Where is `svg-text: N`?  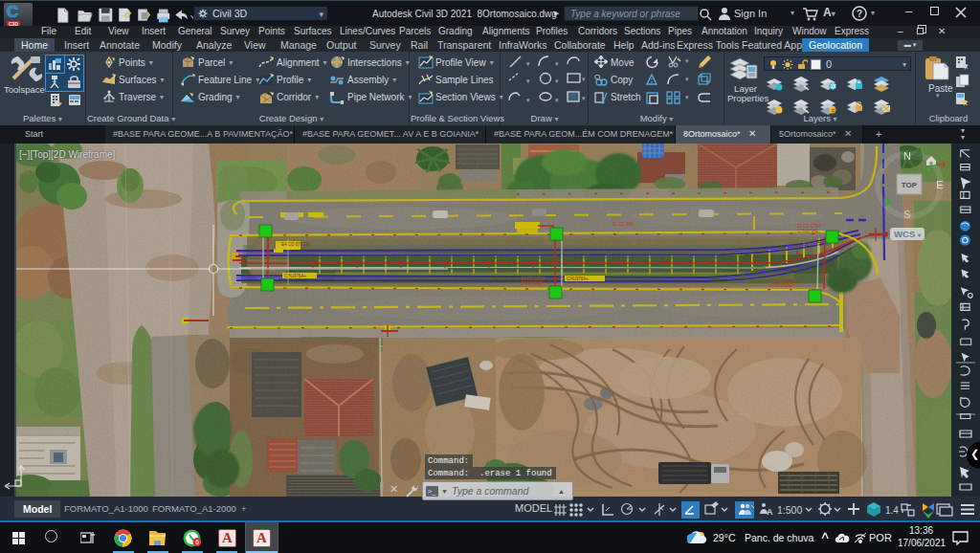
svg-text: N is located at coordinates (907, 156).